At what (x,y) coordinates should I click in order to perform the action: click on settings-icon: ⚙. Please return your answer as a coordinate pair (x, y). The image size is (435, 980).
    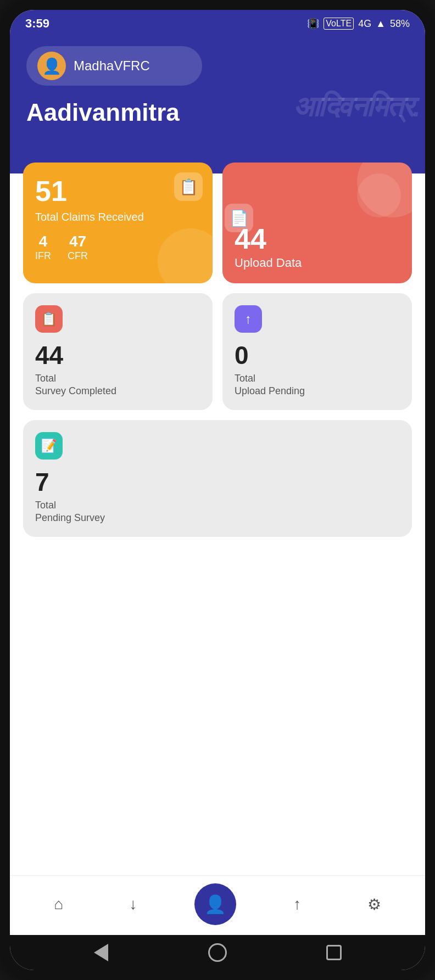
    Looking at the image, I should click on (375, 905).